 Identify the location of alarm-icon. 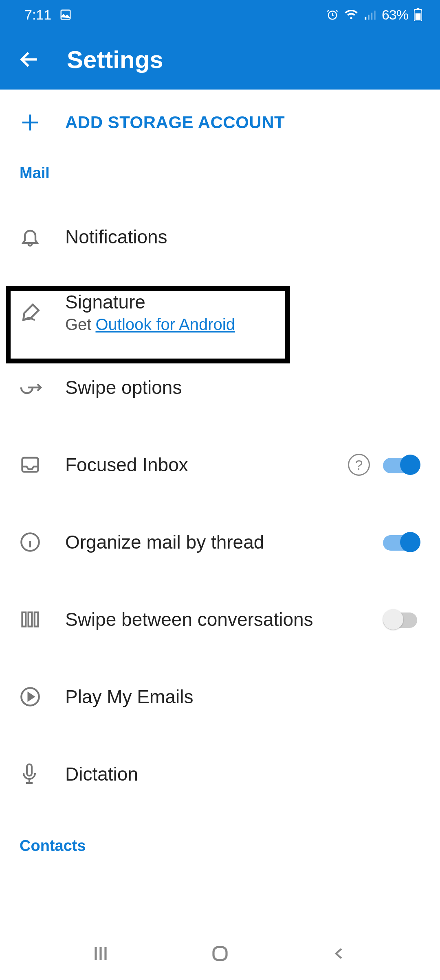
(332, 15).